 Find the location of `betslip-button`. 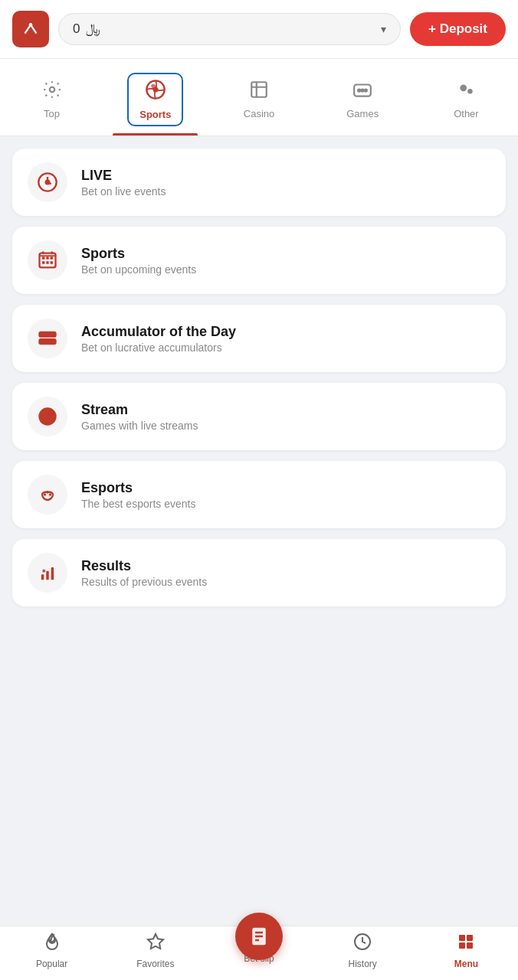

betslip-button is located at coordinates (259, 936).